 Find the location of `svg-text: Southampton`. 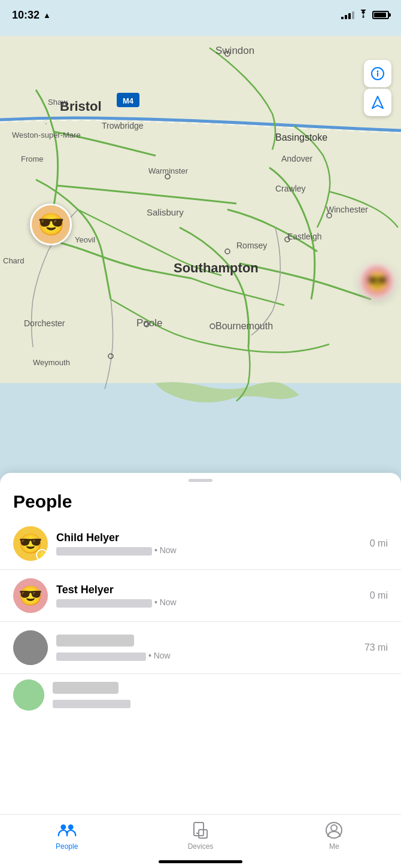

svg-text: Southampton is located at coordinates (216, 268).